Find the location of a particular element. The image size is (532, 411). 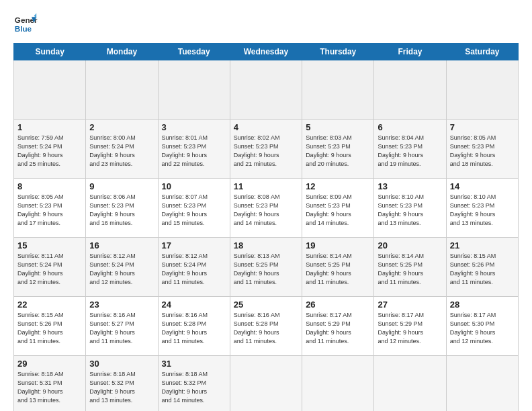

day-number: 2 is located at coordinates (122, 128).